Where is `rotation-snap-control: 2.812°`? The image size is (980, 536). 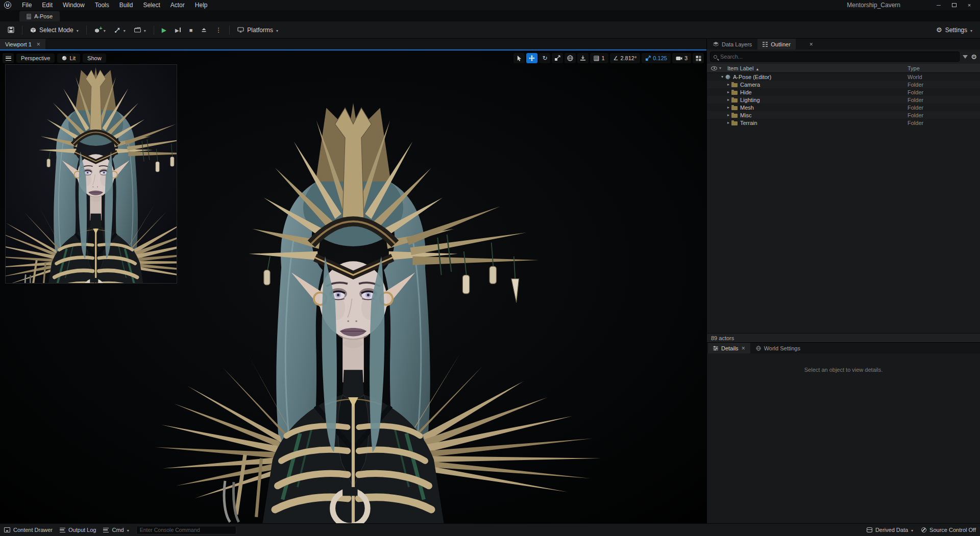
rotation-snap-control: 2.812° is located at coordinates (625, 58).